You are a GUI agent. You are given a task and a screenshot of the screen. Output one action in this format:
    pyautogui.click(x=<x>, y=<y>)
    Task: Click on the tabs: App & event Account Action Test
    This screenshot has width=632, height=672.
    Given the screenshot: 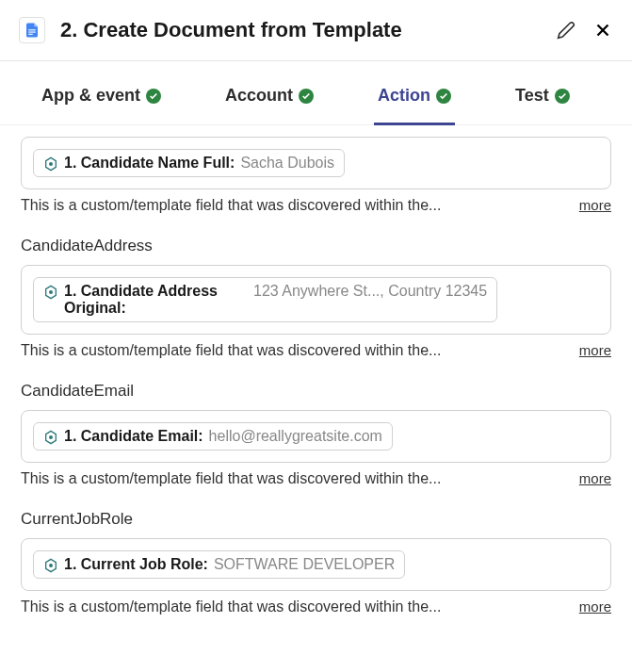 What is the action you would take?
    pyautogui.click(x=316, y=93)
    